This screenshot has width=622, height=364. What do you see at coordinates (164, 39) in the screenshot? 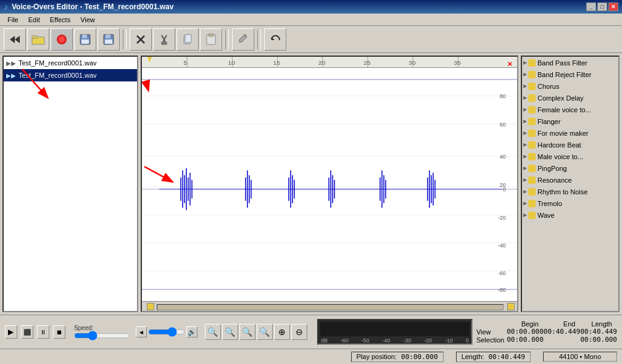
I see `cut-button` at bounding box center [164, 39].